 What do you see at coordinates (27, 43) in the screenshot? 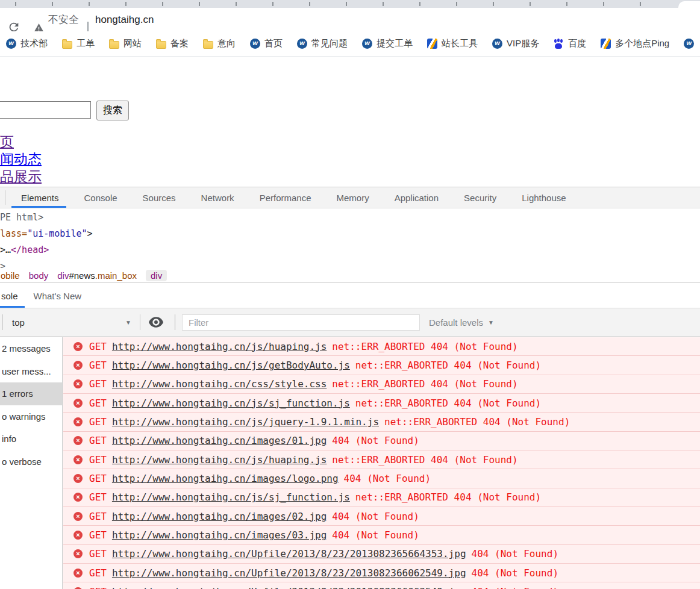
I see `bookmark-item: 技术部` at bounding box center [27, 43].